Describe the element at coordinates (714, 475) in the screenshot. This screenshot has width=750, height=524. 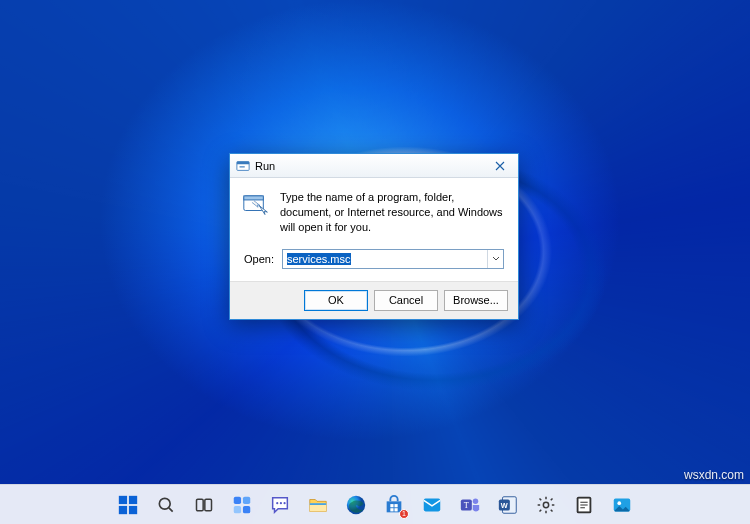
I see `watermark: wsxdn.com` at that location.